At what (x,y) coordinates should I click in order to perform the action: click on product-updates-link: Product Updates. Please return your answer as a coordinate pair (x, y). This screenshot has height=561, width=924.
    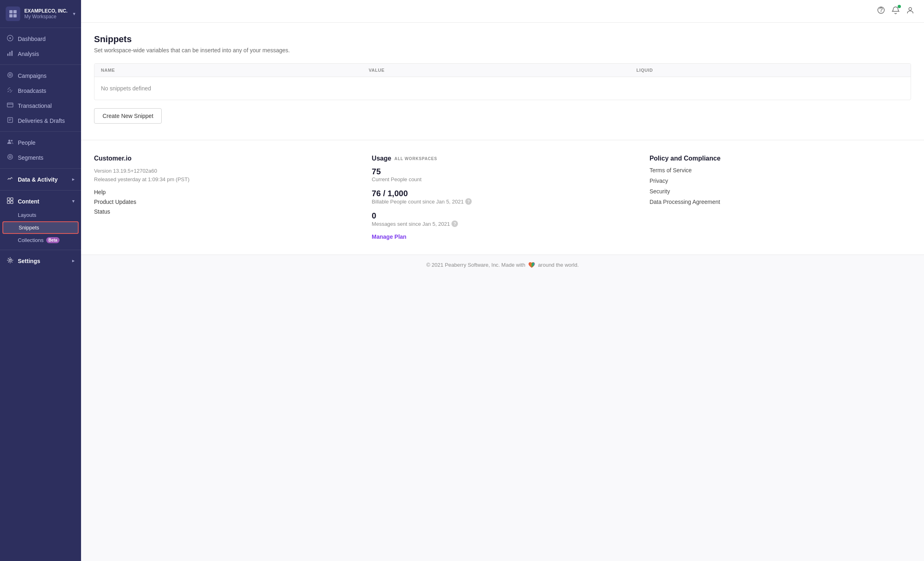
    Looking at the image, I should click on (225, 202).